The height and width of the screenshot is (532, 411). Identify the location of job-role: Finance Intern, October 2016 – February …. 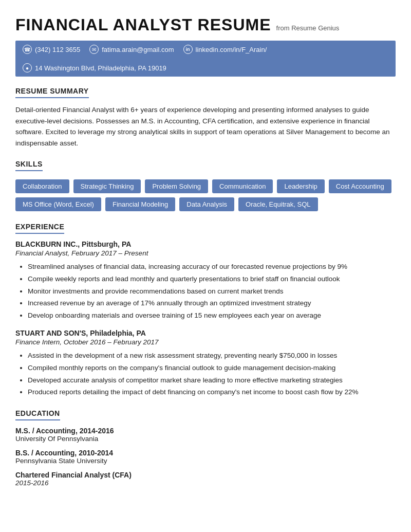
(206, 342).